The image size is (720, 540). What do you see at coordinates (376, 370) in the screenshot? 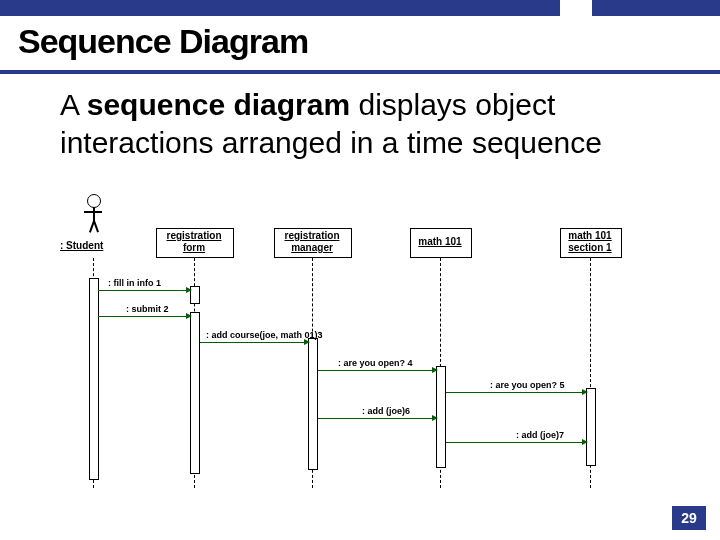
I see `arrow-m4` at bounding box center [376, 370].